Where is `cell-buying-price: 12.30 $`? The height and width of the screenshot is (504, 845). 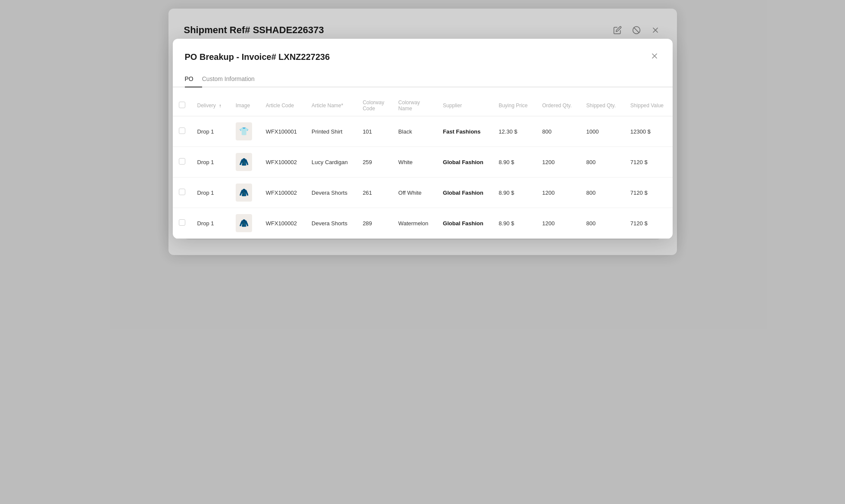
cell-buying-price: 12.30 $ is located at coordinates (514, 132).